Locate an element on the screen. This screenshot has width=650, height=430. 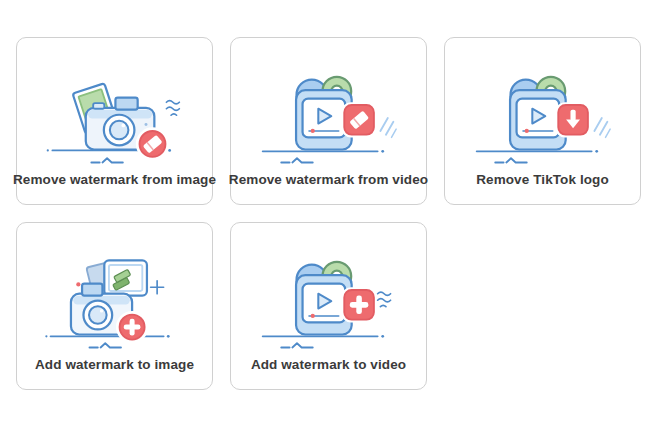
card-add-watermark-to-image: Add watermark to image is located at coordinates (114, 306).